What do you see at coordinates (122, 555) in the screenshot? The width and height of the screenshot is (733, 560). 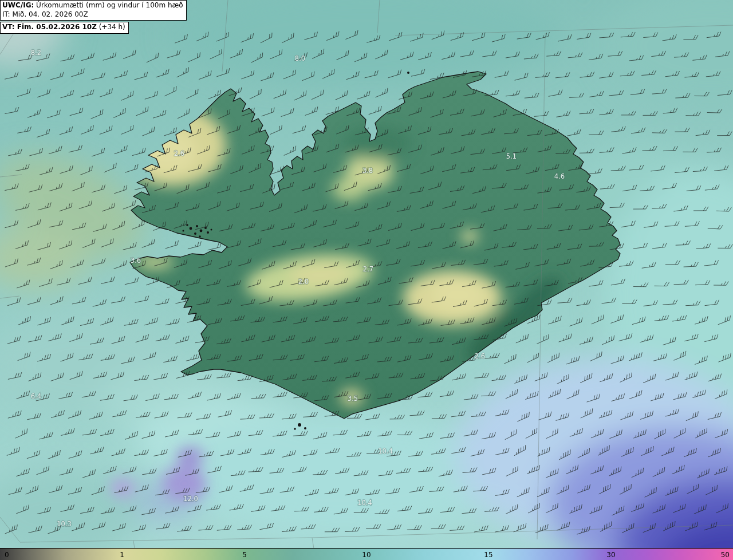 I see `colorbar-tick: 1` at bounding box center [122, 555].